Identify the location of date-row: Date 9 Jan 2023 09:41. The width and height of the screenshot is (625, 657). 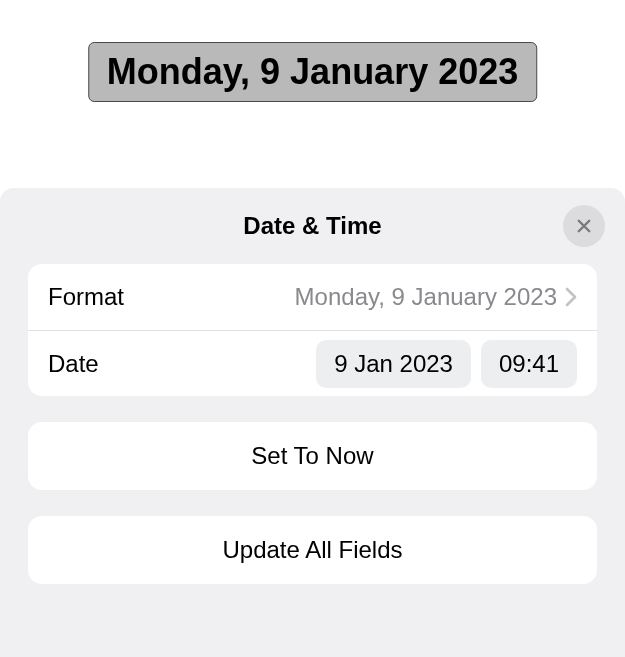
(312, 363).